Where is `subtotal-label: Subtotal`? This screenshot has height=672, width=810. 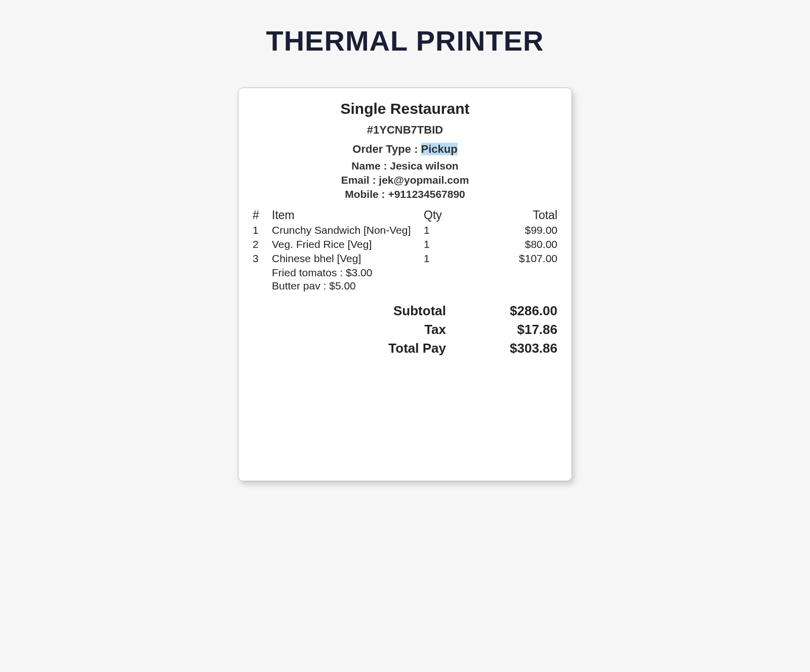
subtotal-label: Subtotal is located at coordinates (437, 311).